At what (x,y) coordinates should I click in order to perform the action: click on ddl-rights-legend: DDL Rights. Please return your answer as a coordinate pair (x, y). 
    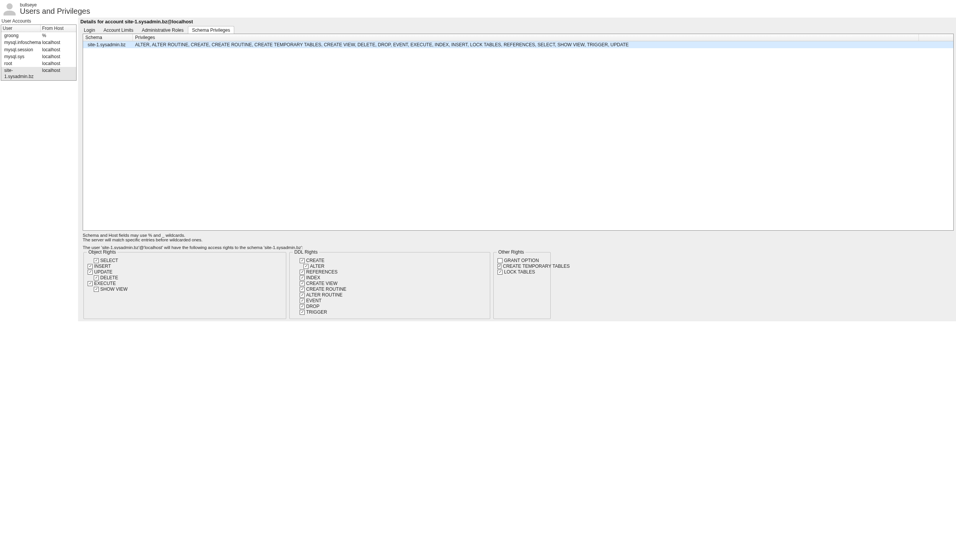
    Looking at the image, I should click on (306, 252).